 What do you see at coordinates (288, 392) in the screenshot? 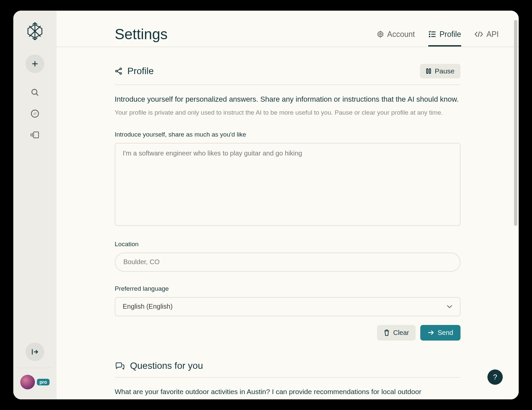
I see `question-text: What are your favorite outdoor activitie…` at bounding box center [288, 392].